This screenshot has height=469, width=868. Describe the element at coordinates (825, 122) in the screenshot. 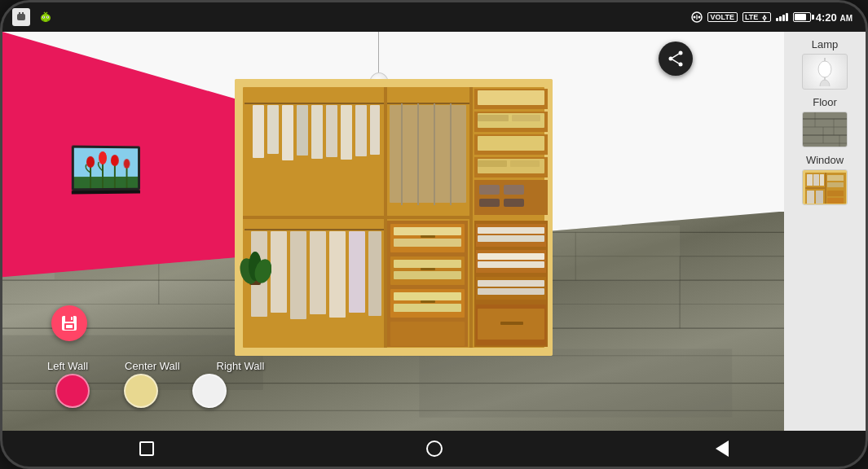

I see `floor-panel-item: Floor` at that location.